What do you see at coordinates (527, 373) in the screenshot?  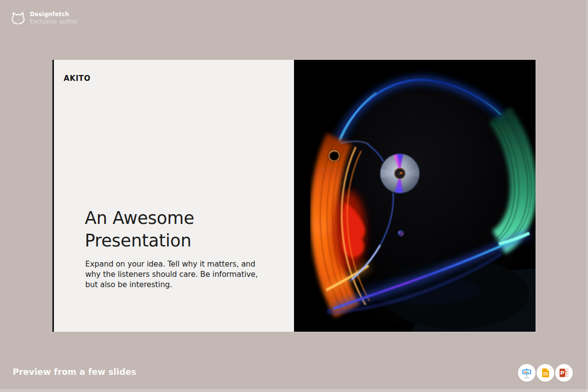 I see `keynote-badge` at bounding box center [527, 373].